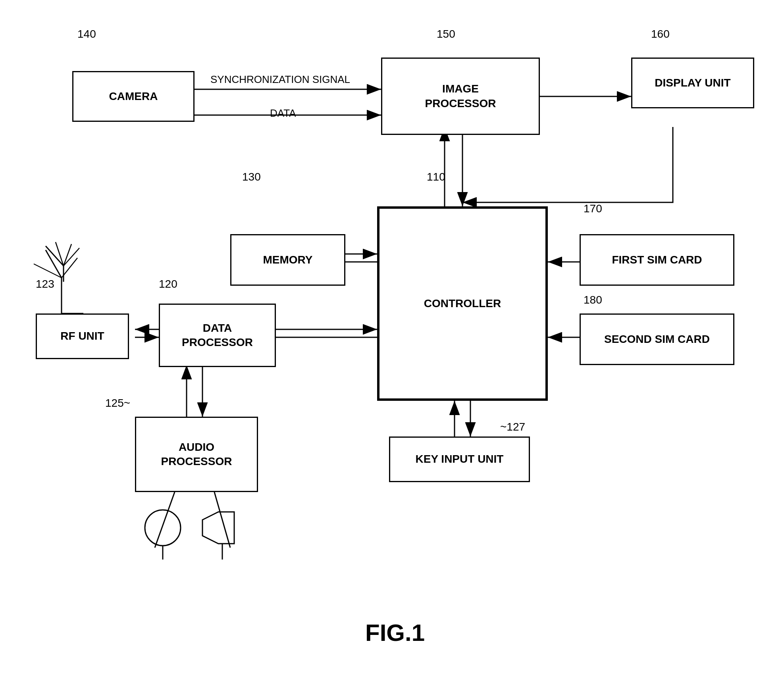  I want to click on camera-number: 140, so click(87, 34).